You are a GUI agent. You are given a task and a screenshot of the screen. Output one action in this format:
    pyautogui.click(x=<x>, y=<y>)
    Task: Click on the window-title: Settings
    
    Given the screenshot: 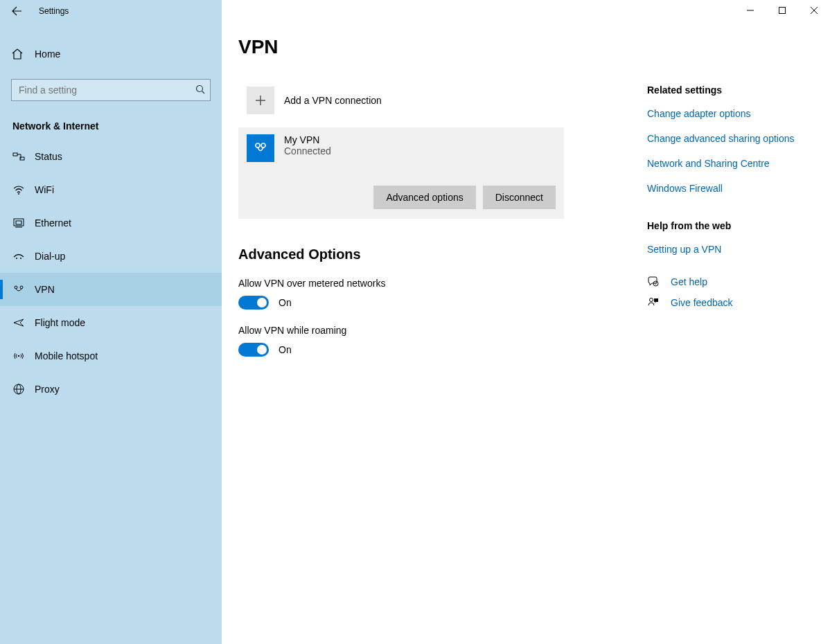 What is the action you would take?
    pyautogui.click(x=51, y=11)
    